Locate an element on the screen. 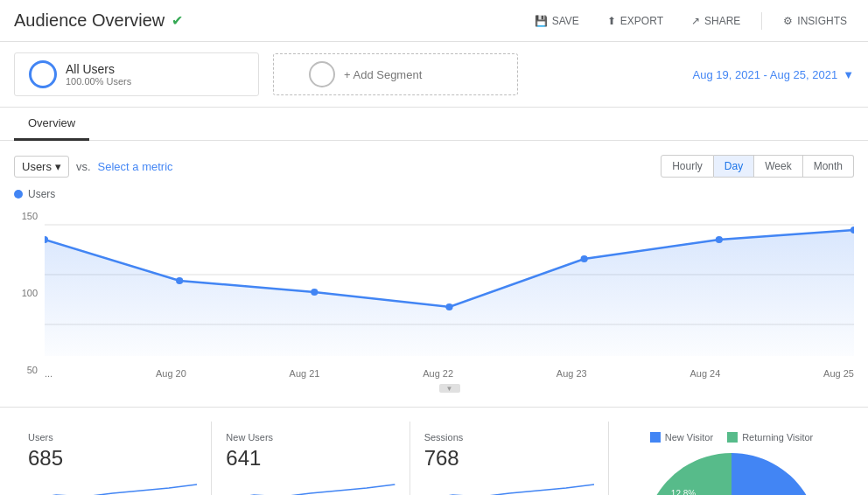  insights-icon: ⚙ is located at coordinates (788, 21).